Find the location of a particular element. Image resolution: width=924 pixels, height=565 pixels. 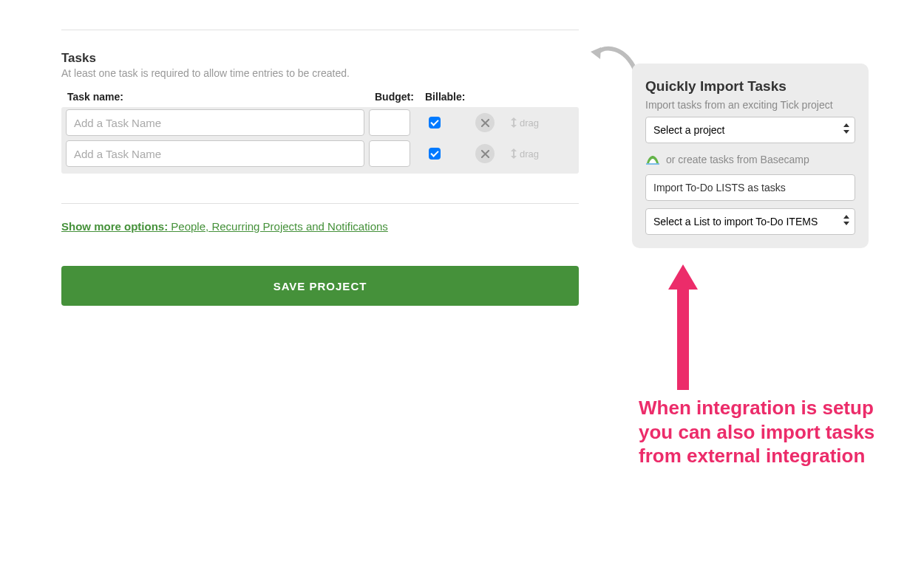

project-select: Select a project is located at coordinates (750, 130).